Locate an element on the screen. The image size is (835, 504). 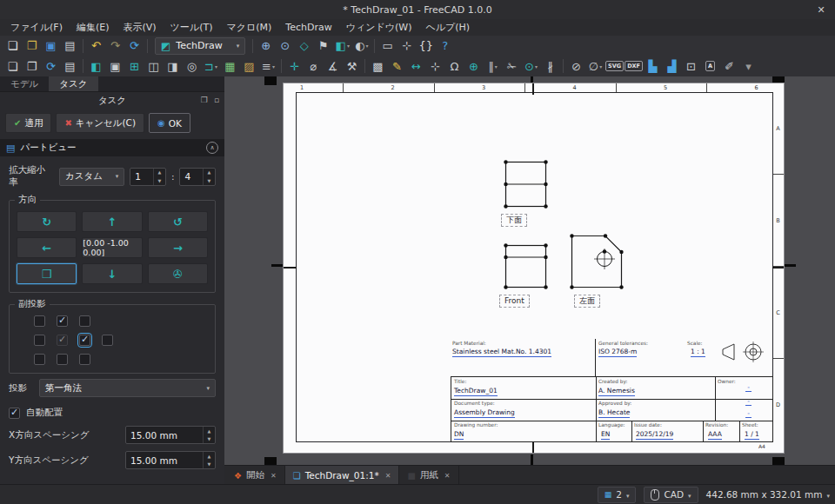
float-panel-icon is located at coordinates (204, 100).